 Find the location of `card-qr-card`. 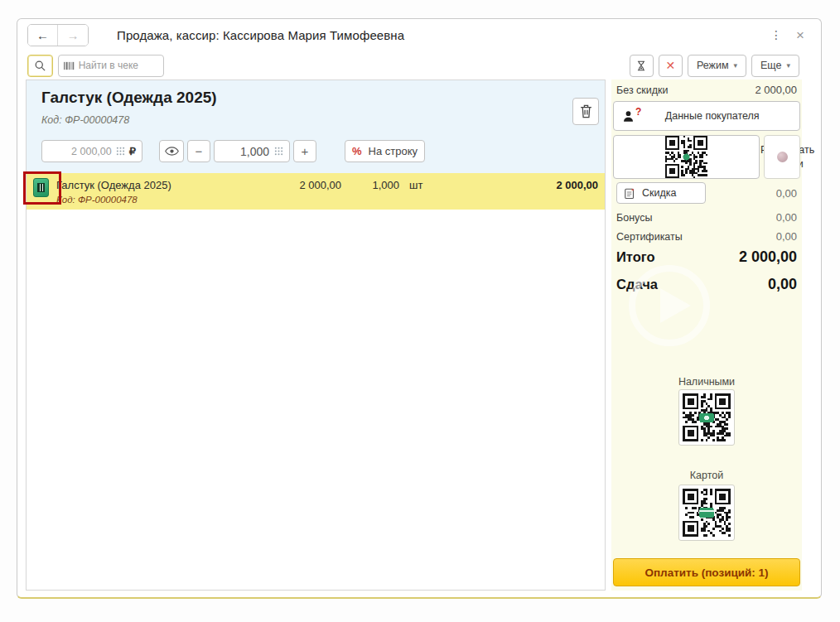

card-qr-card is located at coordinates (707, 513).